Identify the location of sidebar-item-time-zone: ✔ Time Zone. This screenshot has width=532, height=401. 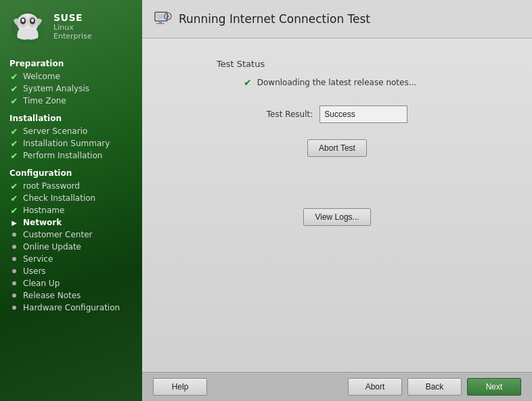
(71, 101).